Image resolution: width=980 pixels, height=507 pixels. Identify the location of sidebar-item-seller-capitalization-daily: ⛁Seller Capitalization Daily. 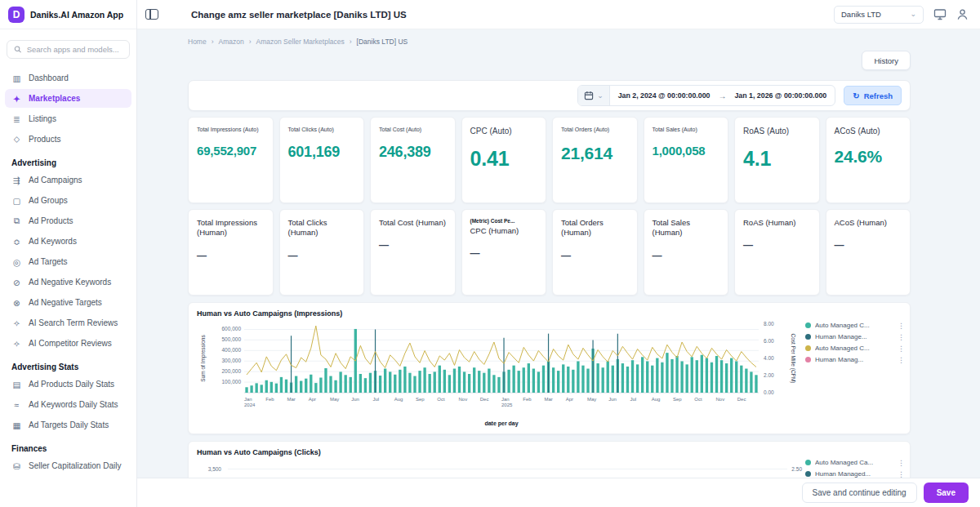
(69, 465).